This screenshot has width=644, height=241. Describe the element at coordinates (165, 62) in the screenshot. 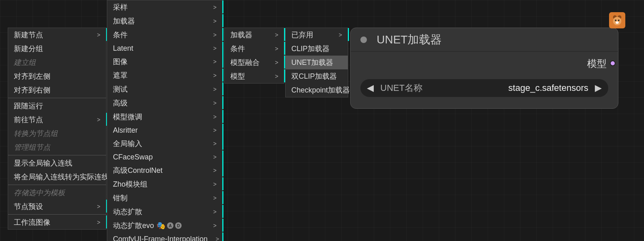

I see `category-menu-item: 图像>` at that location.